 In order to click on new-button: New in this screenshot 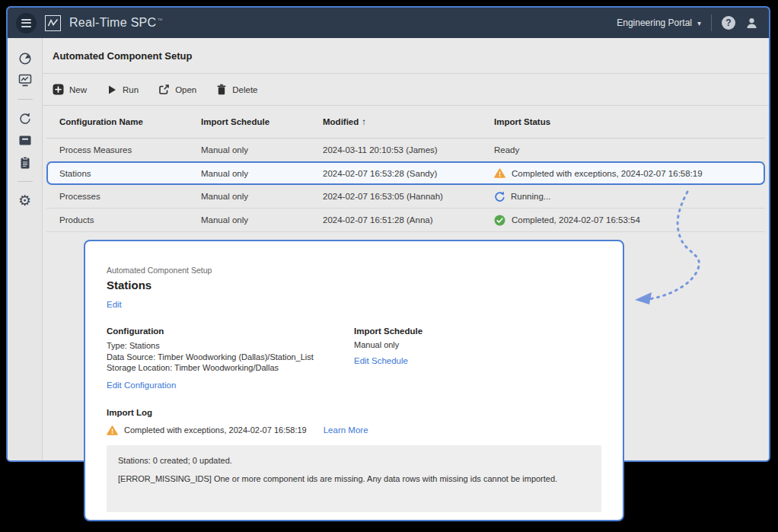, I will do `click(70, 90)`.